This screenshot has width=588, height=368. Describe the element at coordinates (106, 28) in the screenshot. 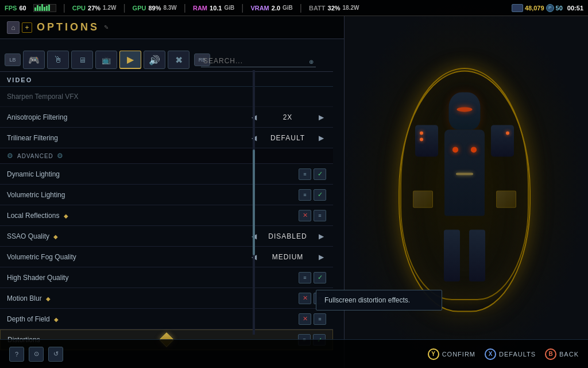

I see `edit-icon: ✎` at that location.